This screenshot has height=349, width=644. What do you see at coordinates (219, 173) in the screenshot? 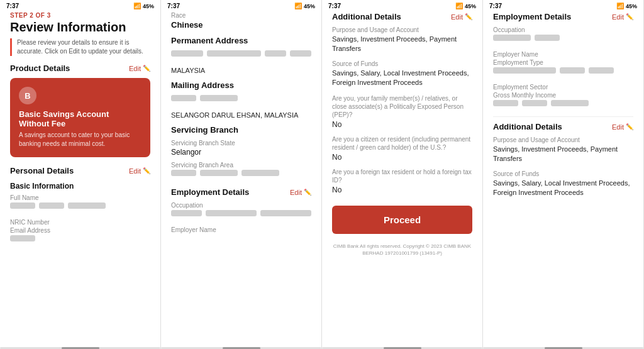
I see `bph2` at bounding box center [219, 173].